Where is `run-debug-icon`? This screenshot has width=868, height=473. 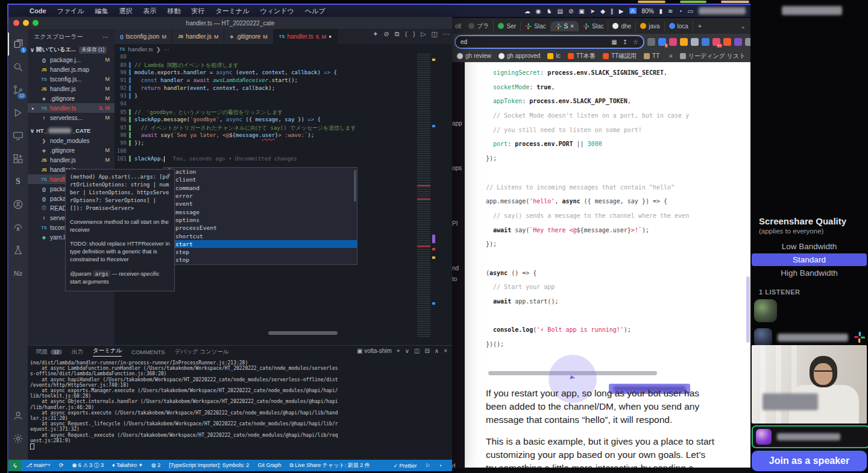 run-debug-icon is located at coordinates (18, 113).